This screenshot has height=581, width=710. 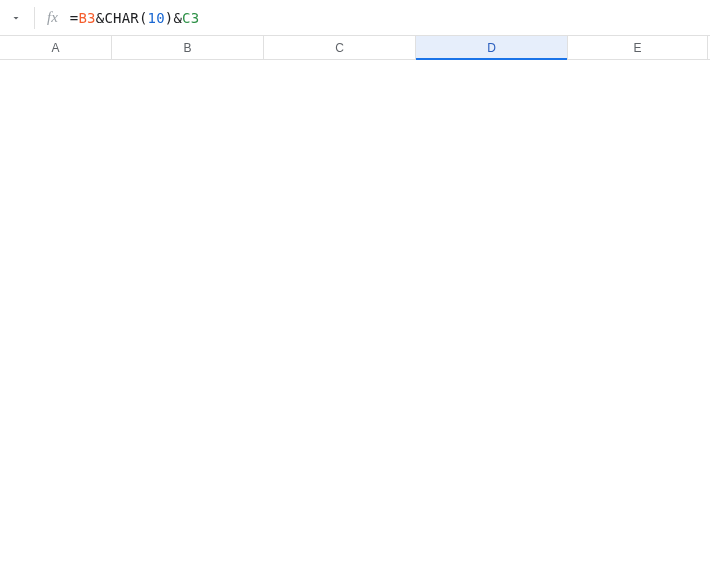 What do you see at coordinates (355, 76) in the screenshot?
I see `grid: 都道府県 市区町村 結合 東京都千代田区東京都 千代田区東京都練馬区東京都 練馬…` at bounding box center [355, 76].